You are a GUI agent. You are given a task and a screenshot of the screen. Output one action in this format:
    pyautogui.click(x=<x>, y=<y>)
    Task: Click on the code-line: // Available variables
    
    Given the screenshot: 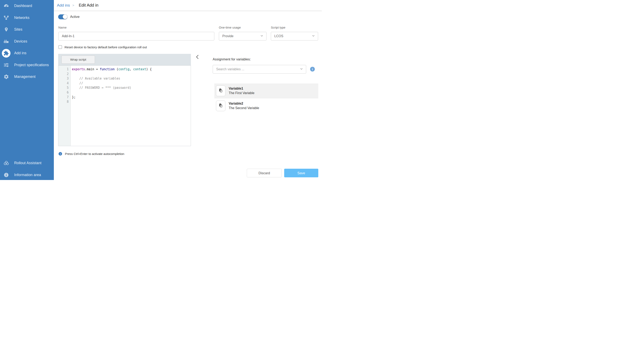 What is the action you would take?
    pyautogui.click(x=132, y=78)
    